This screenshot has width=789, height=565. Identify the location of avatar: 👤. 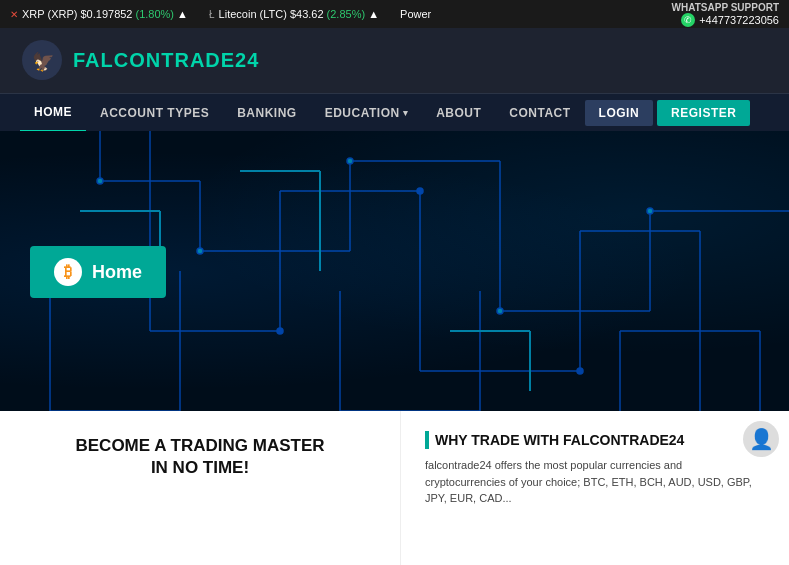
(761, 439).